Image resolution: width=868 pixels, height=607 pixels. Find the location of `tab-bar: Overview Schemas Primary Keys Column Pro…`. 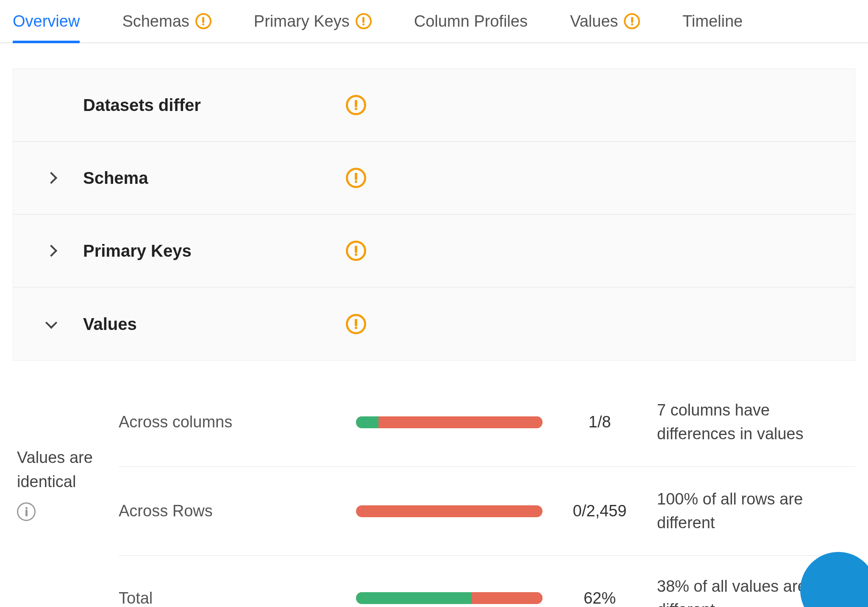

tab-bar: Overview Schemas Primary Keys Column Pro… is located at coordinates (434, 22).